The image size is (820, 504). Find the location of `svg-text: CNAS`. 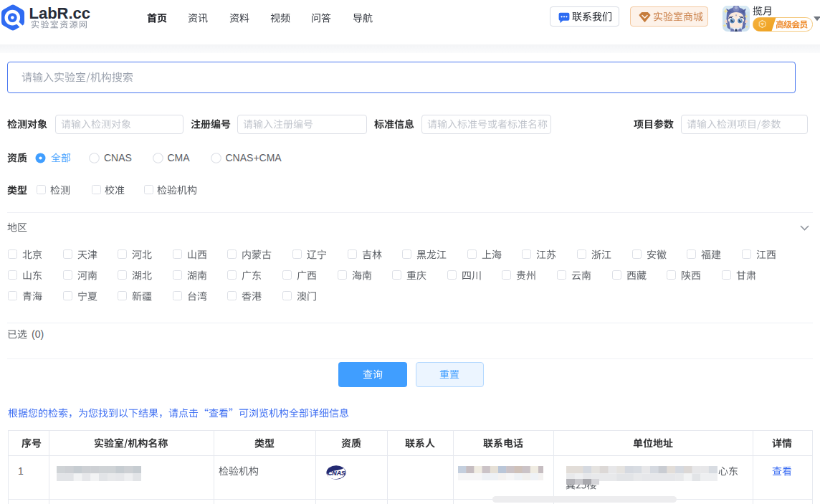

svg-text: CNAS is located at coordinates (335, 472).